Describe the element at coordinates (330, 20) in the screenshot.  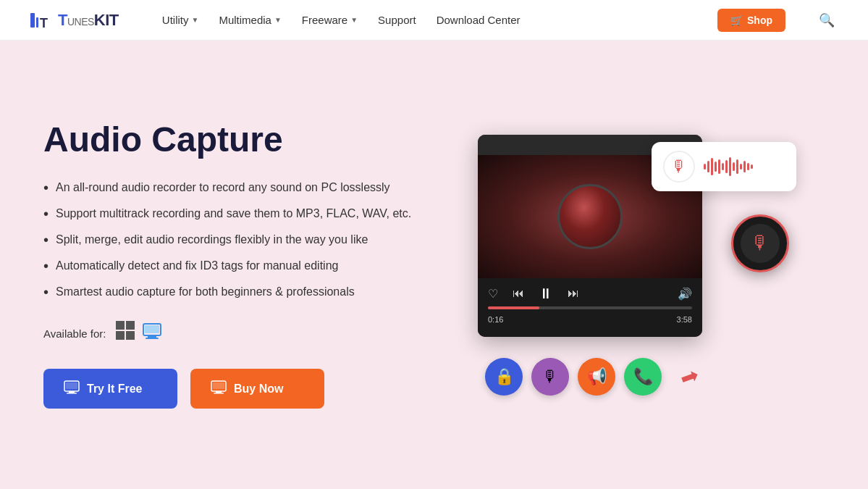
I see `nav-freeware: Freeware ▼` at that location.